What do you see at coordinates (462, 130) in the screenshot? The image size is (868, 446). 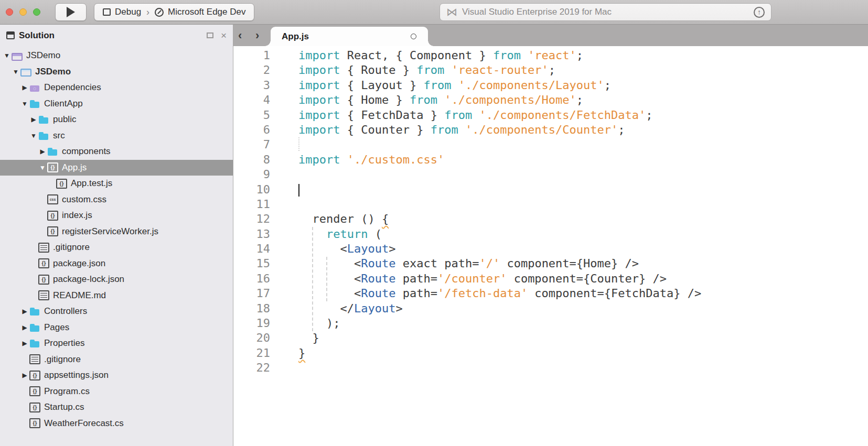 I see `line-content: import { Counter } from './components/Co…` at bounding box center [462, 130].